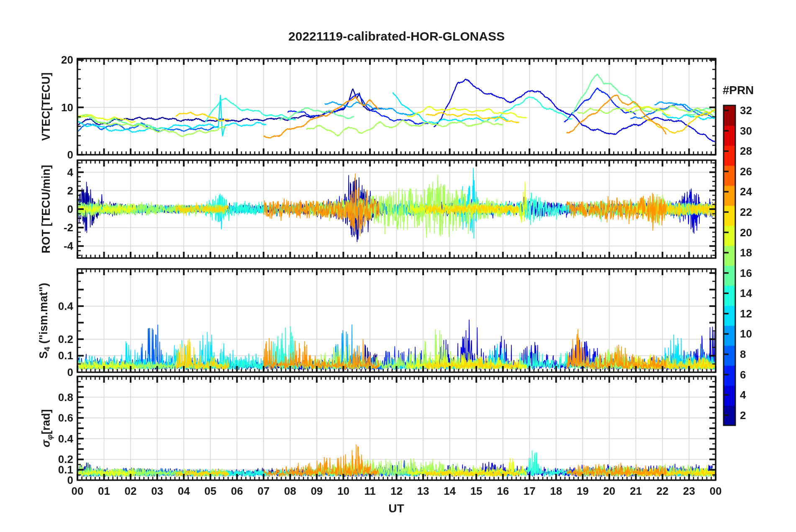  What do you see at coordinates (752, 171) in the screenshot?
I see `colorbar-tick-label: 26` at bounding box center [752, 171].